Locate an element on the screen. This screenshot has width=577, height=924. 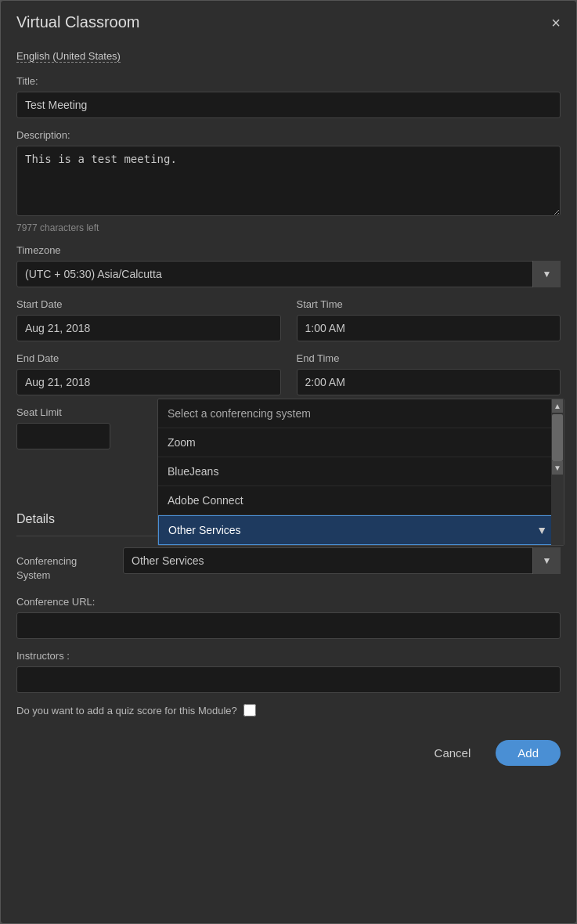
conferencing-select-wrapper: Other Services ▼ is located at coordinates (341, 561).